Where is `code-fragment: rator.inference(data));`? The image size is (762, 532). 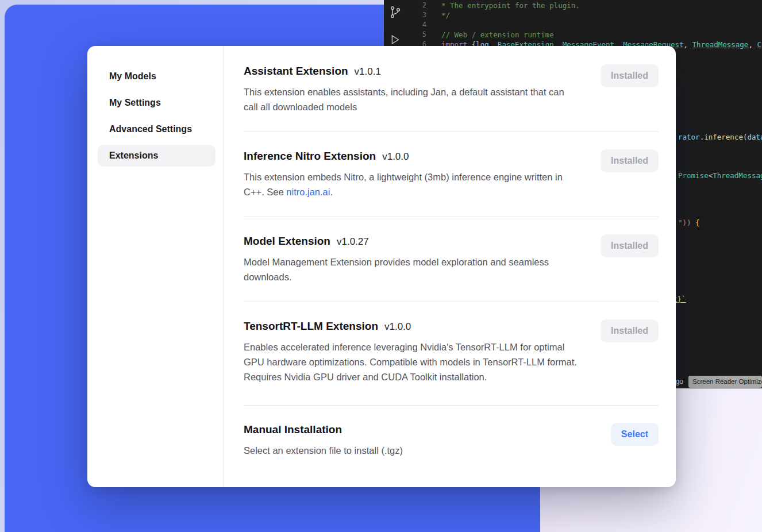 code-fragment: rator.inference(data)); is located at coordinates (720, 137).